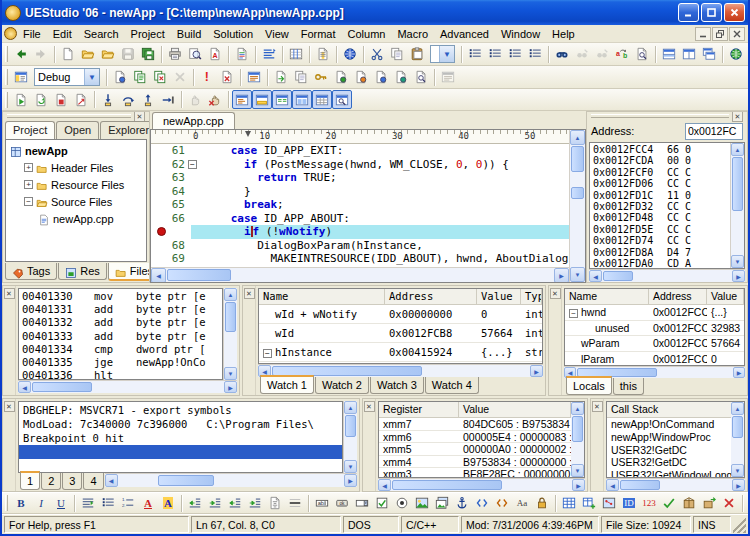 This screenshot has height=536, width=750. What do you see at coordinates (342, 504) in the screenshot?
I see `button-control-button: ok` at bounding box center [342, 504].